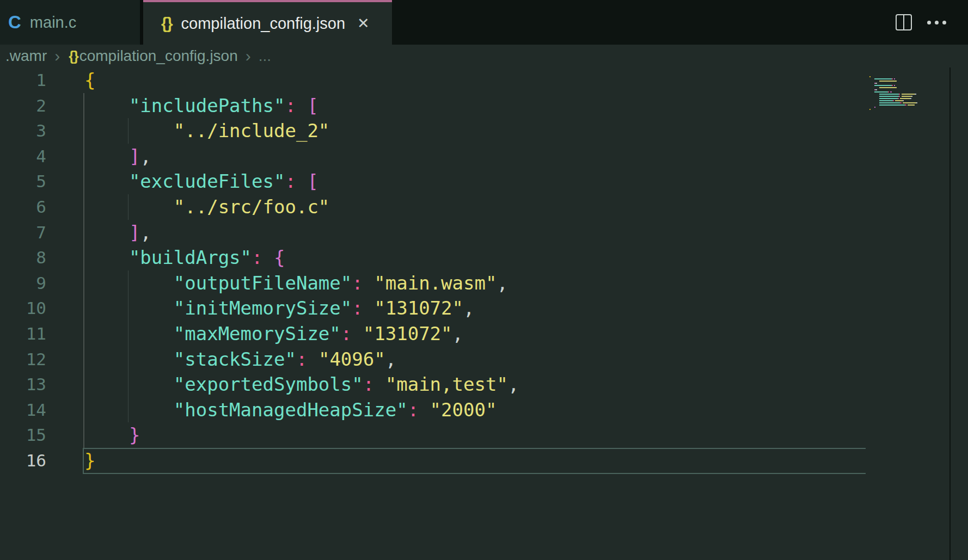 The width and height of the screenshot is (968, 560). Describe the element at coordinates (950, 313) in the screenshot. I see `minimap-right-border` at that location.